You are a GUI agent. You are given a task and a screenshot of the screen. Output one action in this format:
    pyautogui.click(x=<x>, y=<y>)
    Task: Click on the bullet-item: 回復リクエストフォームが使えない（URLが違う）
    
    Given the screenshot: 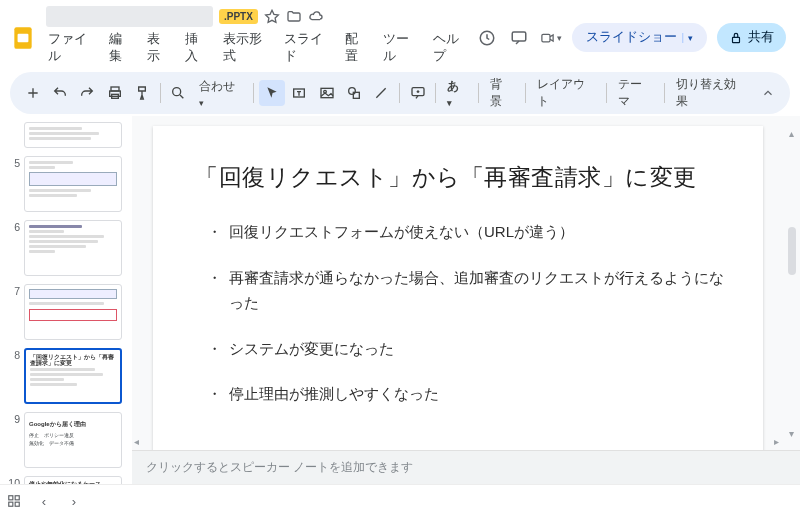 What is the action you would take?
    pyautogui.click(x=468, y=232)
    